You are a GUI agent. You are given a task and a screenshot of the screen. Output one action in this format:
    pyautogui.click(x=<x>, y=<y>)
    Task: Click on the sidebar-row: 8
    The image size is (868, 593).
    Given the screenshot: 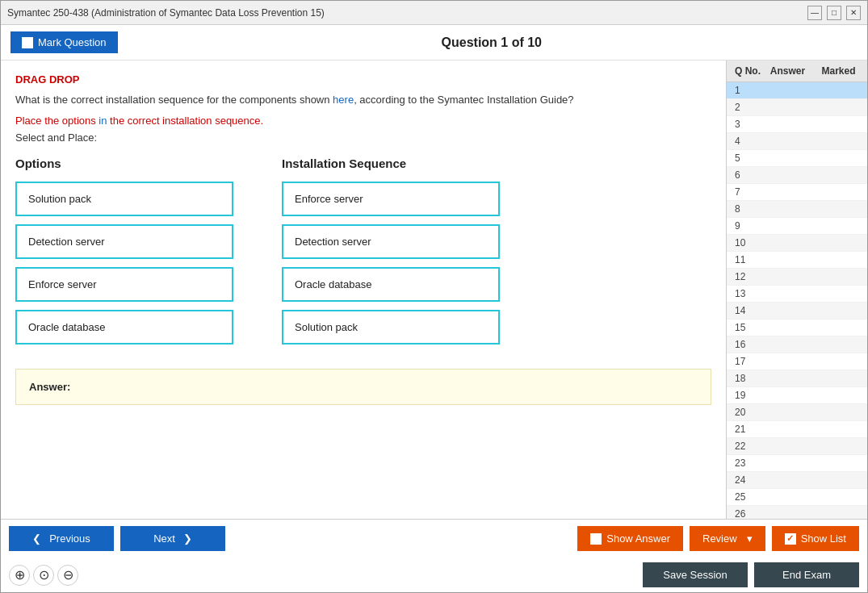 What is the action you would take?
    pyautogui.click(x=797, y=210)
    